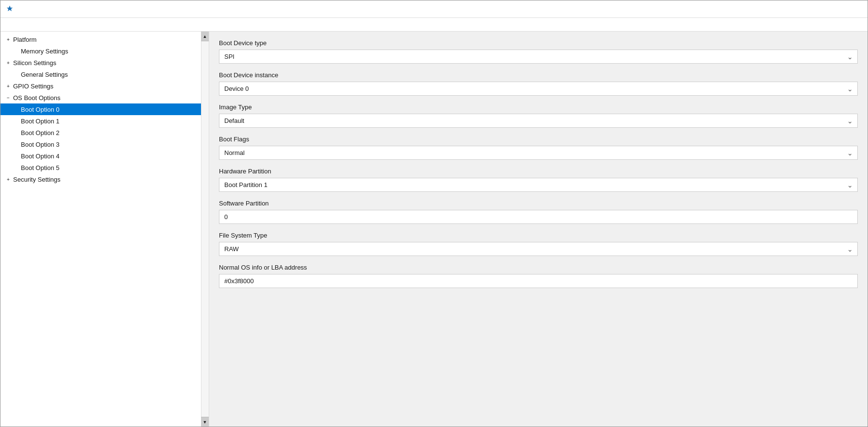 This screenshot has width=868, height=427. What do you see at coordinates (105, 121) in the screenshot?
I see `sidebar-item-boot-option-1: Boot Option 1` at bounding box center [105, 121].